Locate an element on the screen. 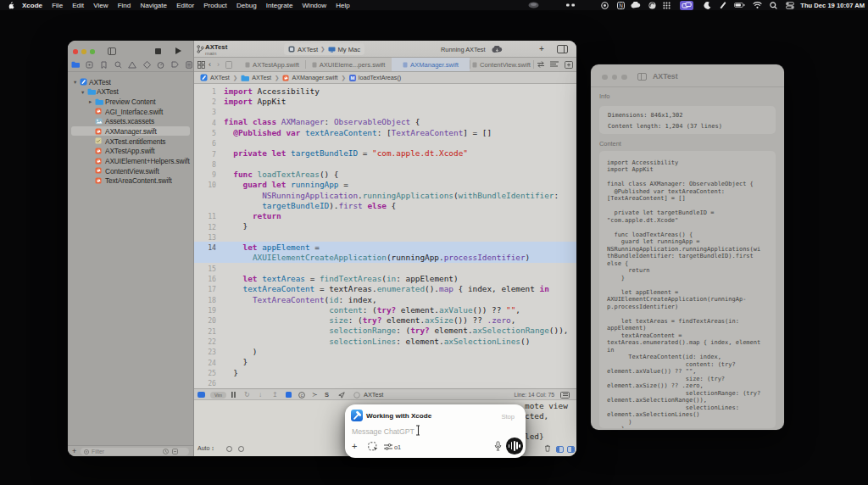 This screenshot has width=868, height=485. find-navigator-icon is located at coordinates (119, 64).